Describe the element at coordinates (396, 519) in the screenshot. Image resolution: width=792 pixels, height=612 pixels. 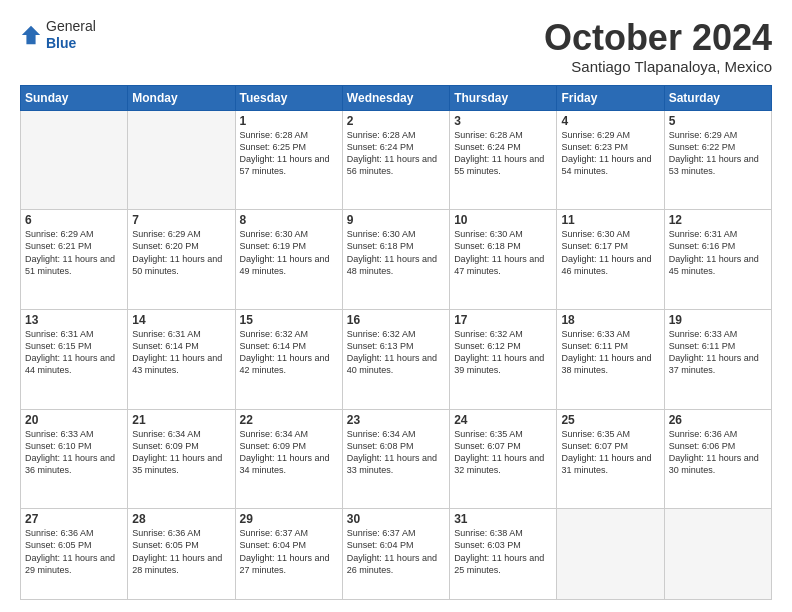
I see `day-number: 30` at that location.